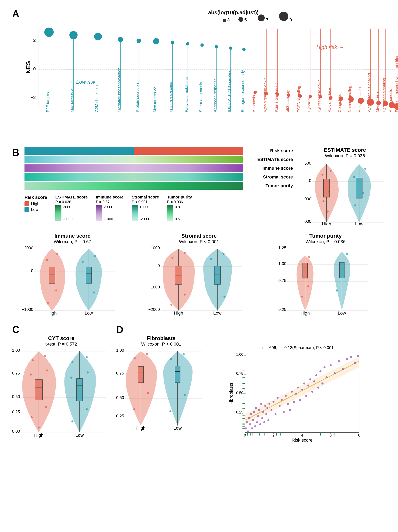 The image size is (398, 532). Describe the element at coordinates (83, 82) in the screenshot. I see `low-risk-label: ← Low risk` at that location.